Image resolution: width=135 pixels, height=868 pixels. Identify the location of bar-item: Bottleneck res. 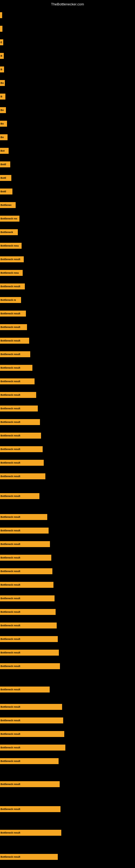
(10, 219).